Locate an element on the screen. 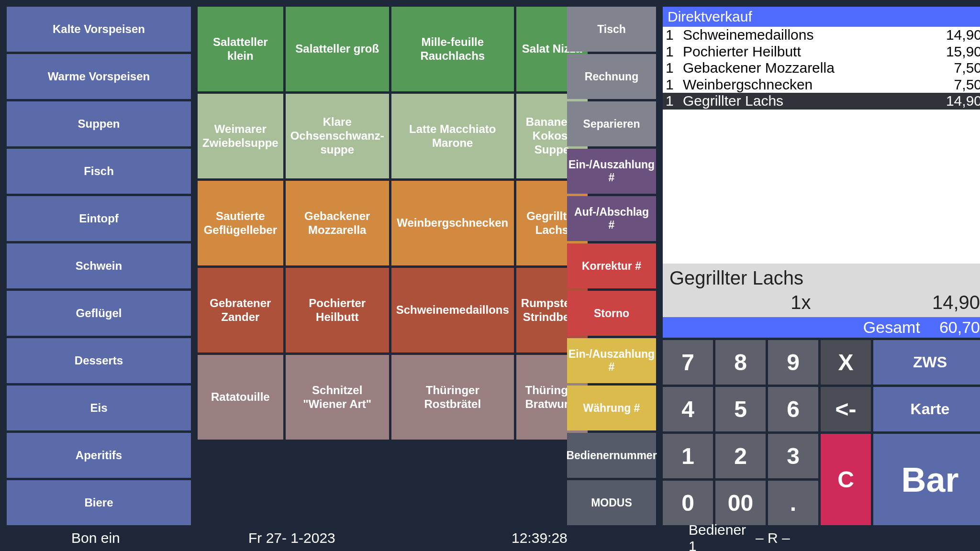 The image size is (980, 551). footer-rmode: – R – is located at coordinates (773, 538).